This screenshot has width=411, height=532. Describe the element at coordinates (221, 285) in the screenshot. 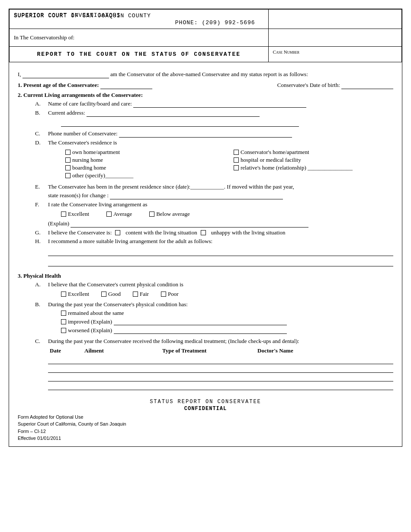

I see `section3-itemA-text: I believe that the Conservatee's current…` at that location.